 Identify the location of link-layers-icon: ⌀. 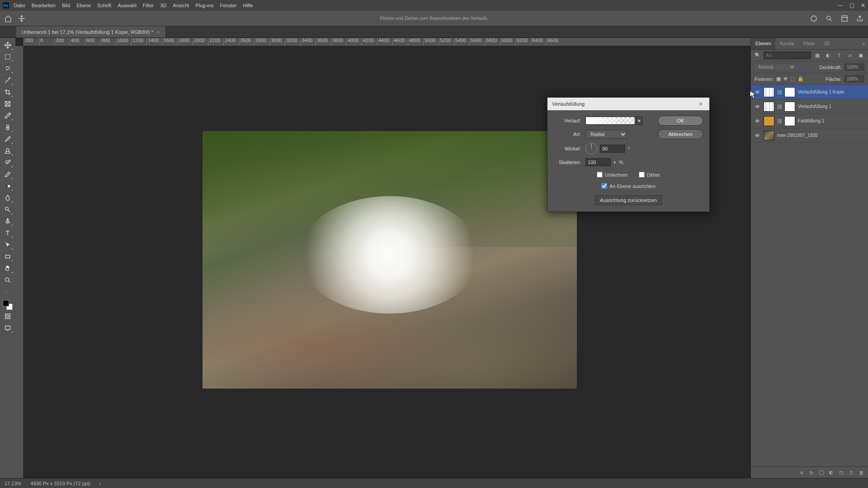
(802, 473).